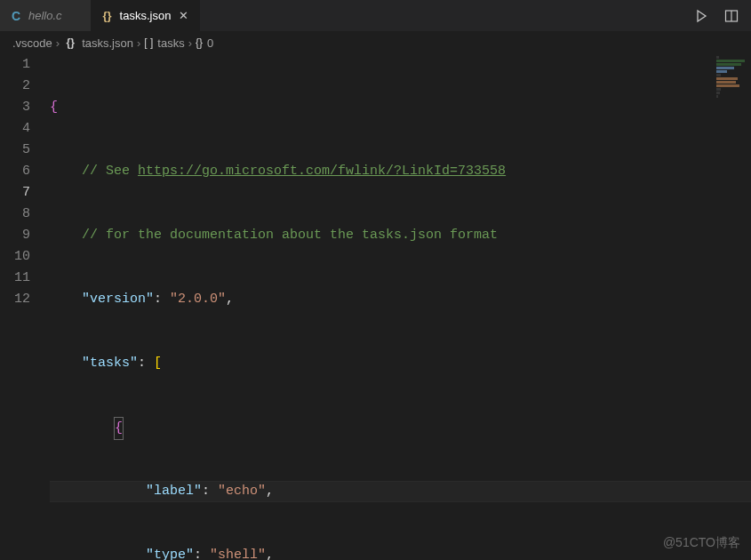  What do you see at coordinates (15, 65) in the screenshot?
I see `line-number: 1` at bounding box center [15, 65].